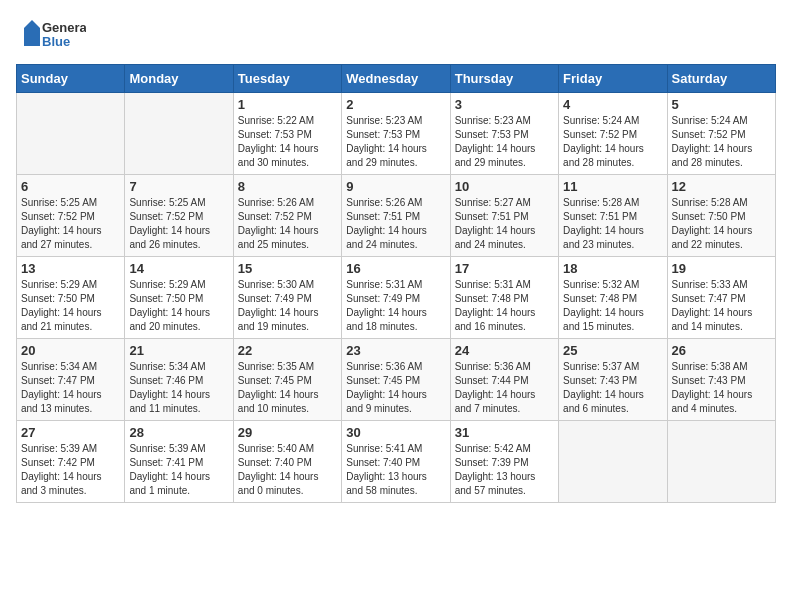 Image resolution: width=792 pixels, height=612 pixels. What do you see at coordinates (612, 388) in the screenshot?
I see `day-info: Sunrise: 5:37 AM Sunset: 7:43 PM Dayligh…` at bounding box center [612, 388].